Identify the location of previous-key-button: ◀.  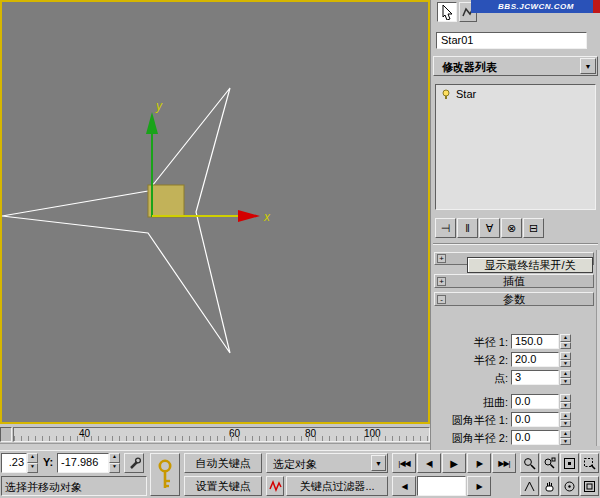
(404, 486).